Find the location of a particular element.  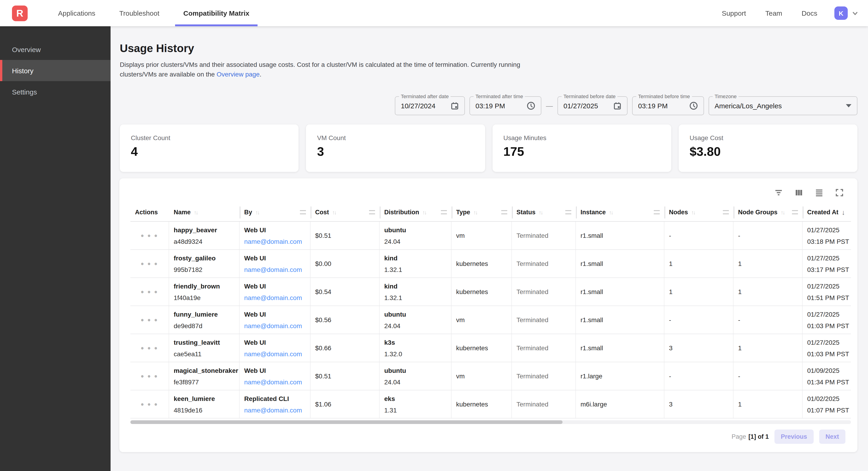

terminated-before-date-value: 01/27/2025 is located at coordinates (581, 106).